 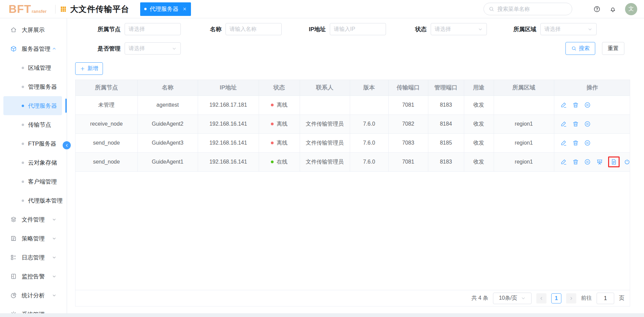 What do you see at coordinates (605, 298) in the screenshot?
I see `goto-page-input` at bounding box center [605, 298].